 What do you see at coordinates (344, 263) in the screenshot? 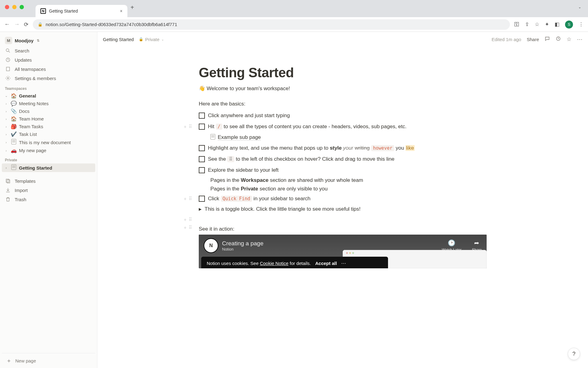
I see `cookie-more-icon: ⋯` at bounding box center [344, 263].